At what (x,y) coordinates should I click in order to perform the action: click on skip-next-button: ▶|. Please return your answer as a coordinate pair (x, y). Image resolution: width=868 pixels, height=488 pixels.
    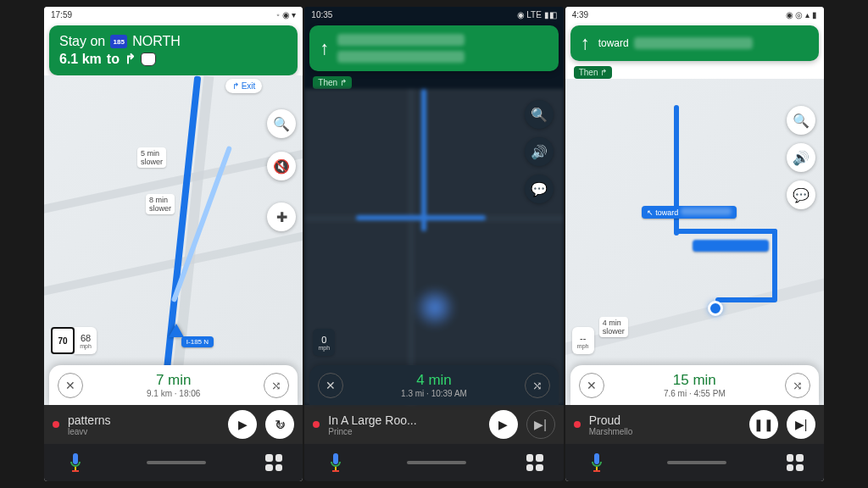
    Looking at the image, I should click on (801, 424).